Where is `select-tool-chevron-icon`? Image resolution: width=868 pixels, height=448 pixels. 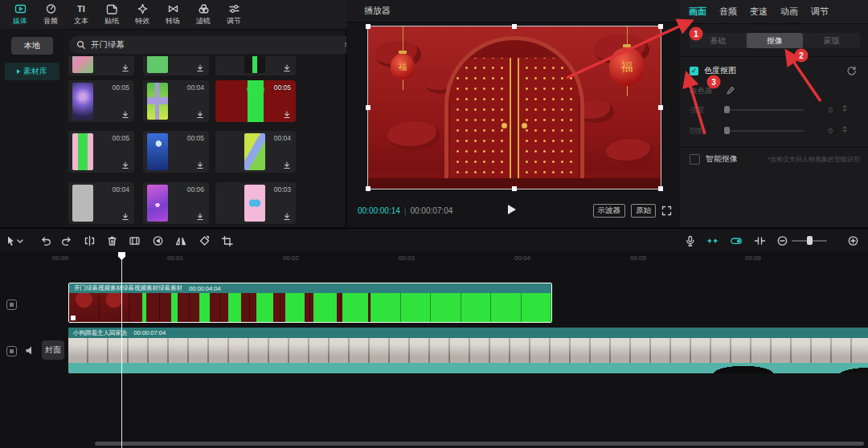 select-tool-chevron-icon is located at coordinates (20, 241).